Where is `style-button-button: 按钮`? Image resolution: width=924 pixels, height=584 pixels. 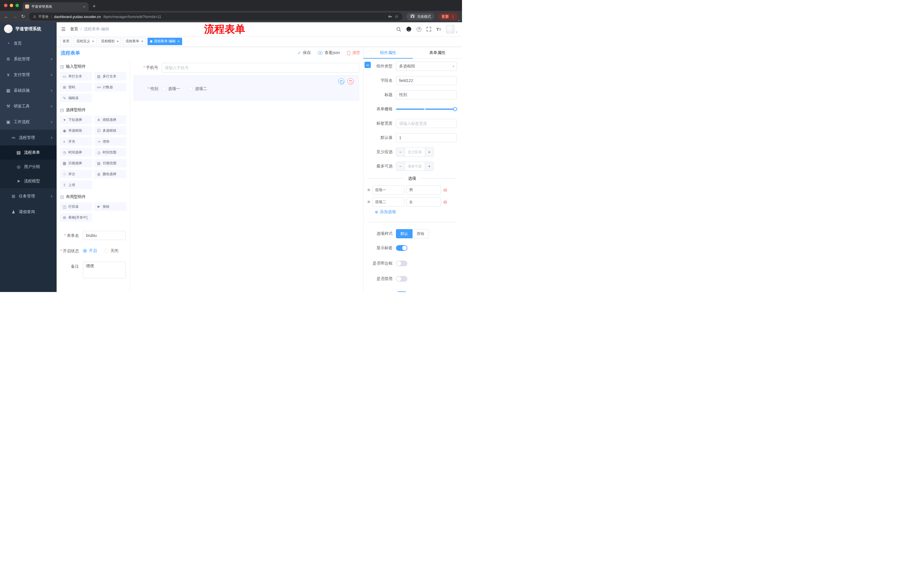 style-button-button: 按钮 is located at coordinates (421, 234).